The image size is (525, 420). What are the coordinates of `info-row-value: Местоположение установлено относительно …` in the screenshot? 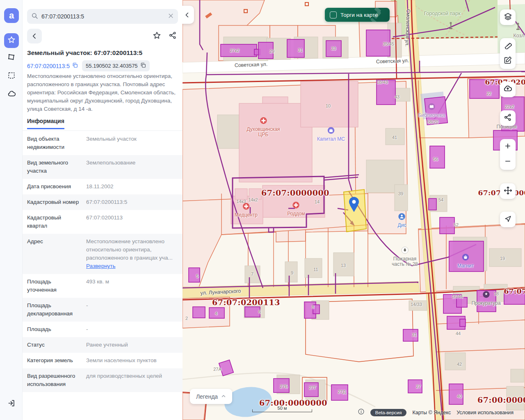 It's located at (132, 254).